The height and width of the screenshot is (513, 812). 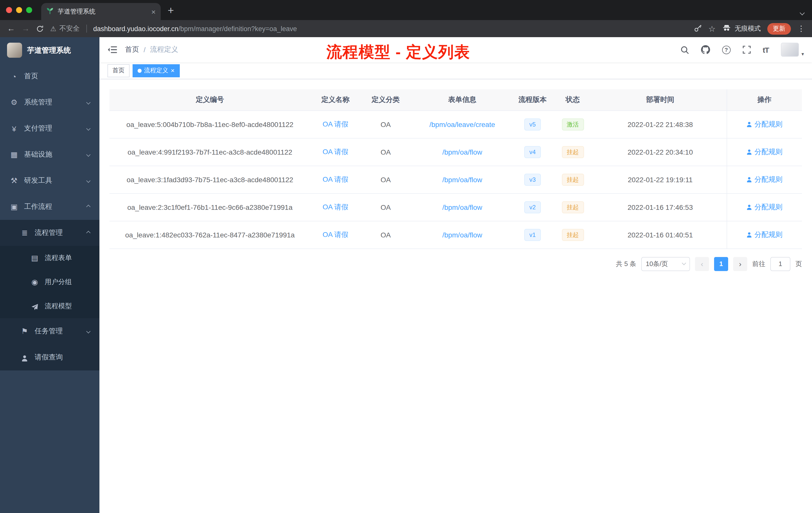 I want to click on table-cell: OA 请假, so click(x=335, y=124).